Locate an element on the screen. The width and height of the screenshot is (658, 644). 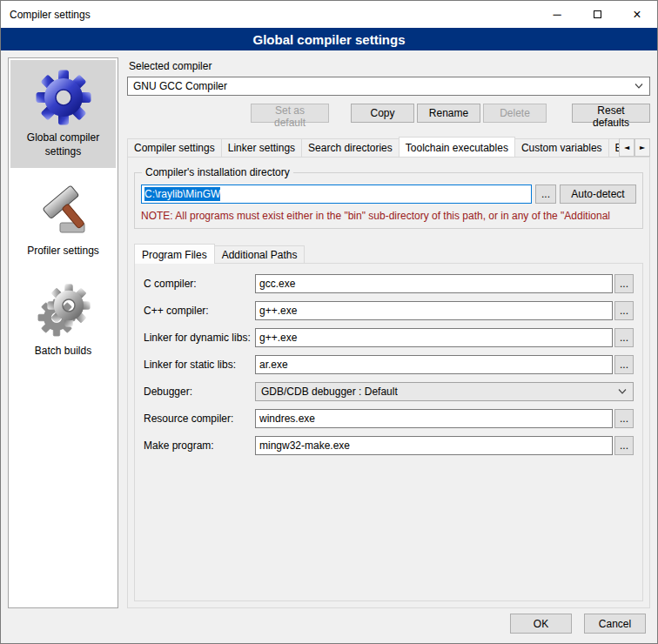
form-row-linker-dynamic: Linker for dynamic libs: ... is located at coordinates (388, 338).